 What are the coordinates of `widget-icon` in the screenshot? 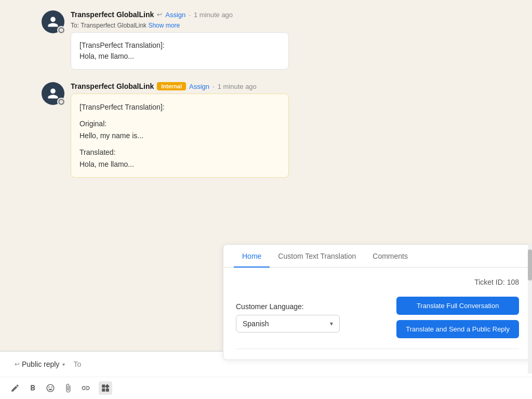 It's located at (105, 388).